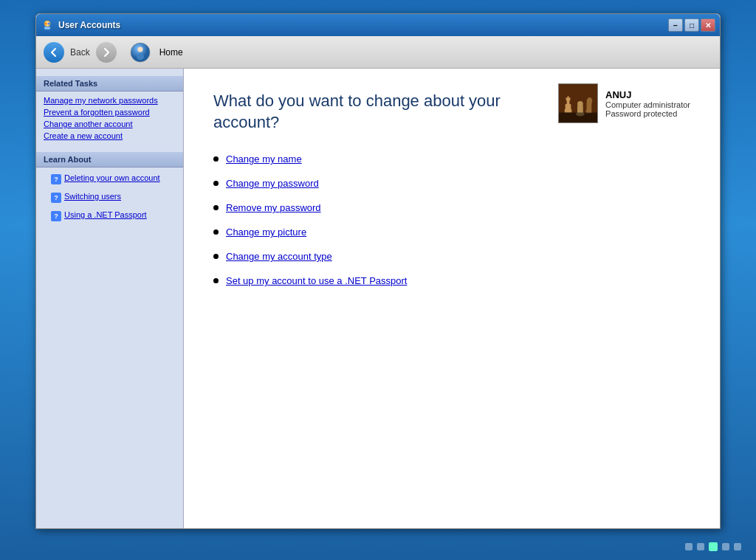  What do you see at coordinates (279, 257) in the screenshot?
I see `change-account-type-link: Change my account type` at bounding box center [279, 257].